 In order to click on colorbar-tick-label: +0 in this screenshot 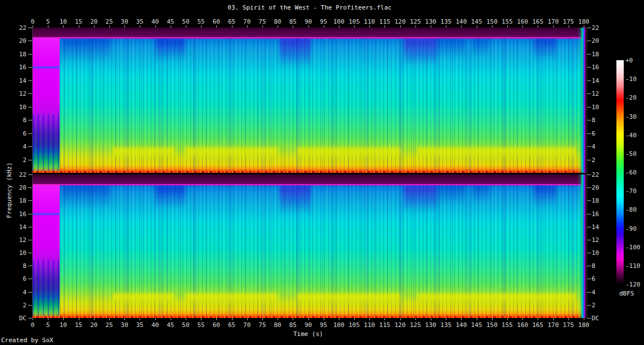, I will do `click(629, 61)`.